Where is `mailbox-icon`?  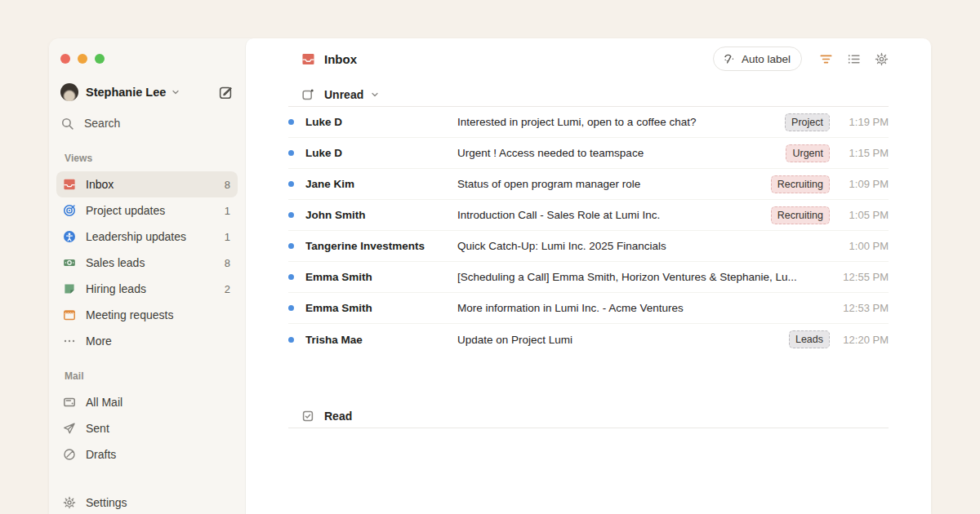
mailbox-icon is located at coordinates (69, 402).